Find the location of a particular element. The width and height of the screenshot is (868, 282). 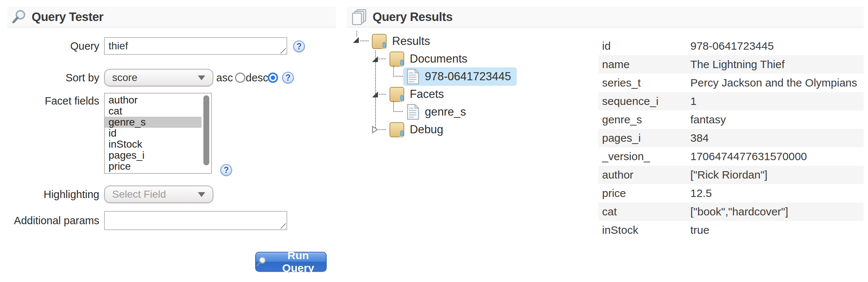

scrollbar-thumb is located at coordinates (206, 130).